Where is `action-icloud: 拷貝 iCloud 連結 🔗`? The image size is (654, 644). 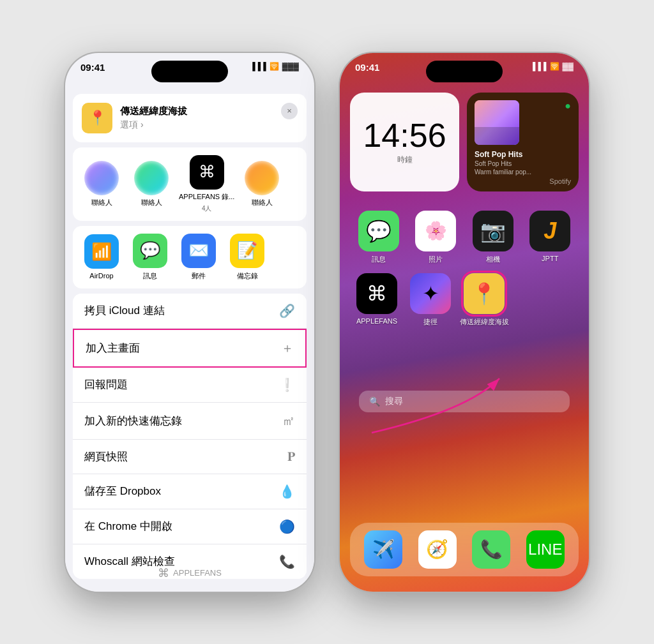 action-icloud: 拷貝 iCloud 連結 🔗 is located at coordinates (190, 311).